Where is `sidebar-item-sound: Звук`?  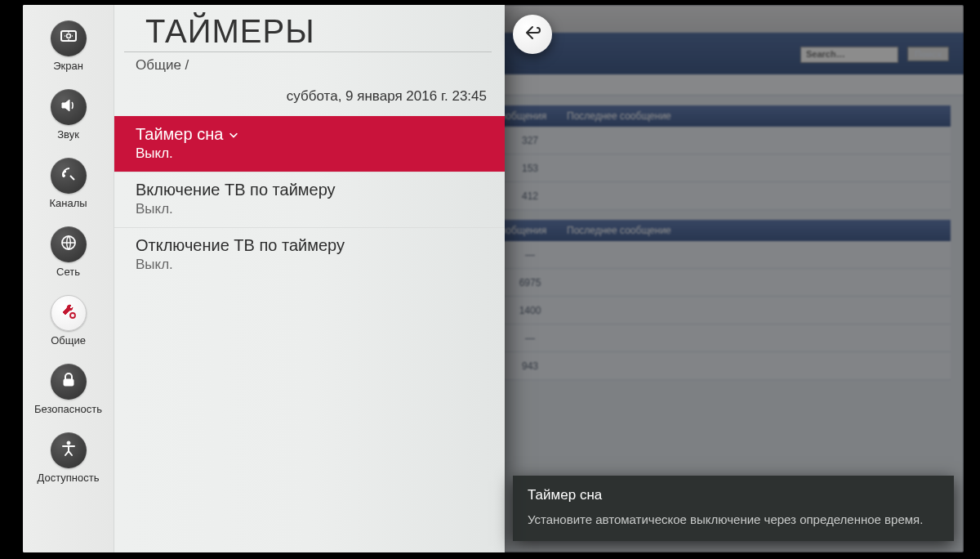
sidebar-item-sound: Звук is located at coordinates (69, 114).